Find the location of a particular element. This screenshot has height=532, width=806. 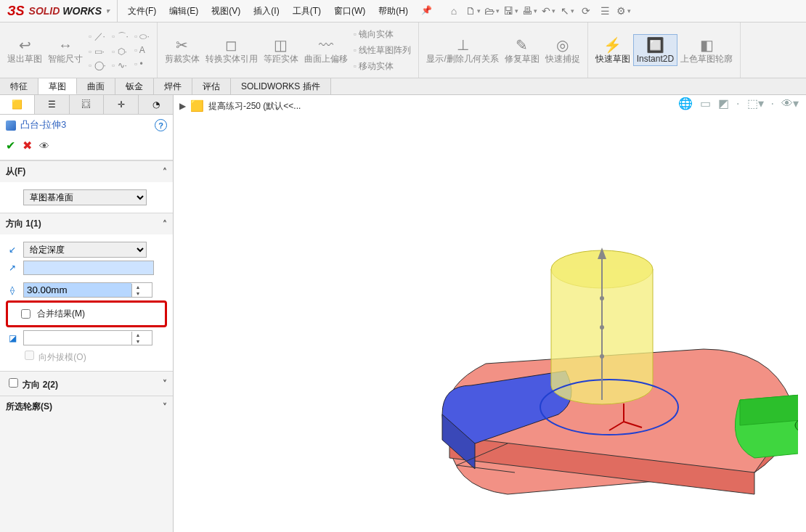

qat-save-icon: 🖫 is located at coordinates (510, 11).